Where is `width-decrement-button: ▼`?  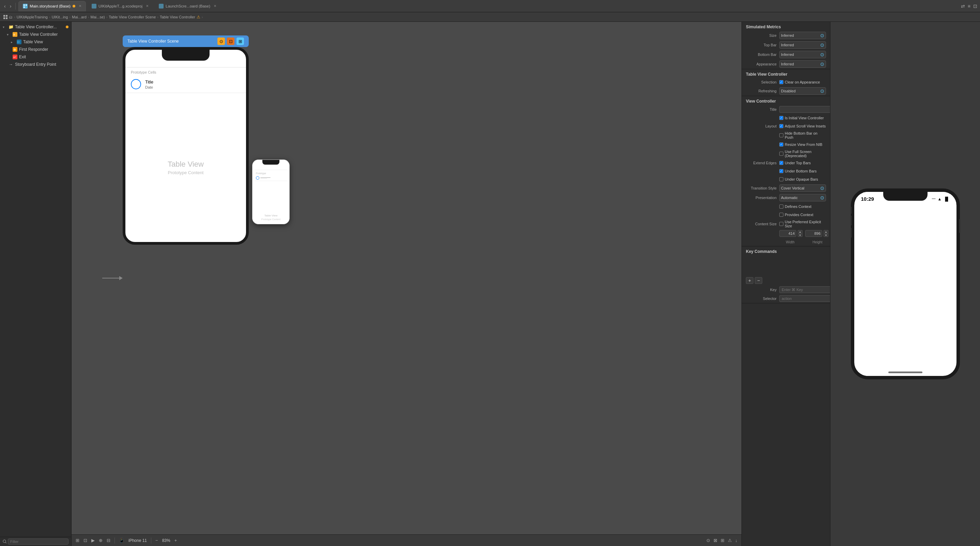 width-decrement-button: ▼ is located at coordinates (800, 235).